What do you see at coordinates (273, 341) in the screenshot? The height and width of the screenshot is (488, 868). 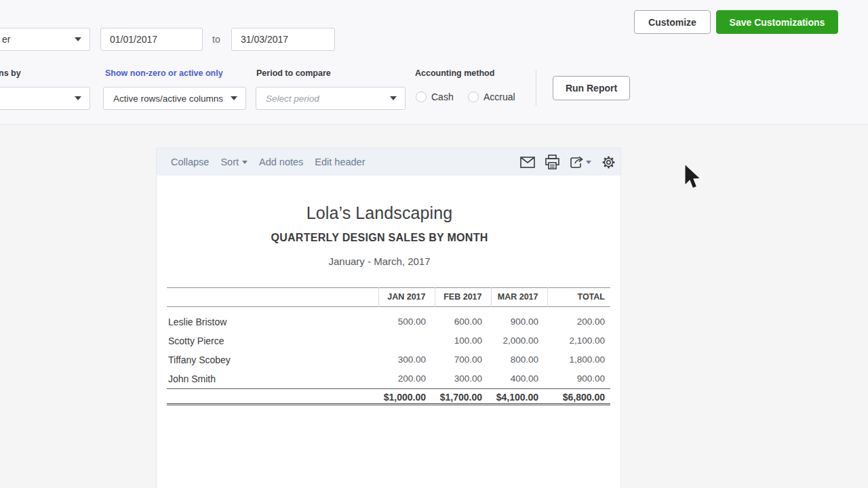 I see `row-name: Scotty Pierce` at bounding box center [273, 341].